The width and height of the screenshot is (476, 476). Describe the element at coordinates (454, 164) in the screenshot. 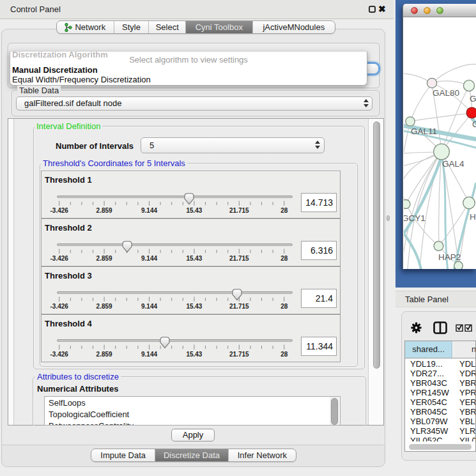

I see `svg-text: GAL4` at that location.